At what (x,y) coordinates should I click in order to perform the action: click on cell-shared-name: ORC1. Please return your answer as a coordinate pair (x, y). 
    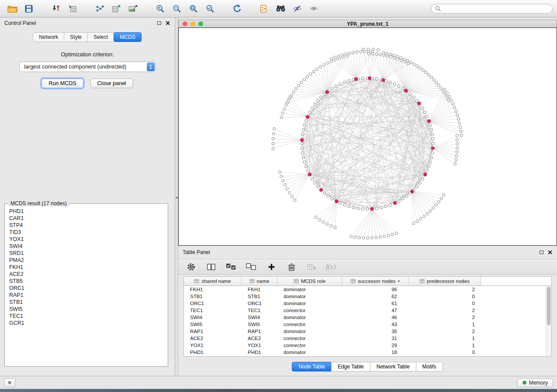
    Looking at the image, I should click on (213, 303).